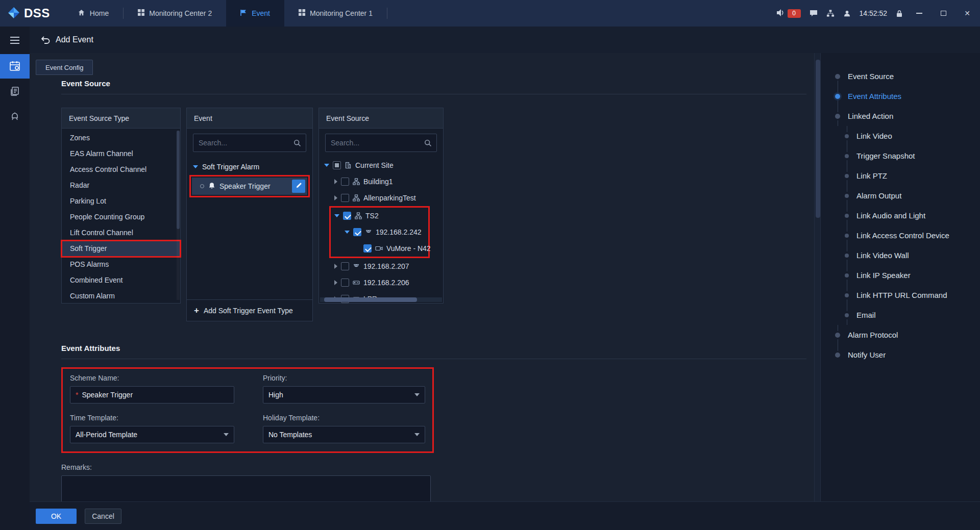  I want to click on anchor-item-linked-action: Linked Action, so click(900, 116).